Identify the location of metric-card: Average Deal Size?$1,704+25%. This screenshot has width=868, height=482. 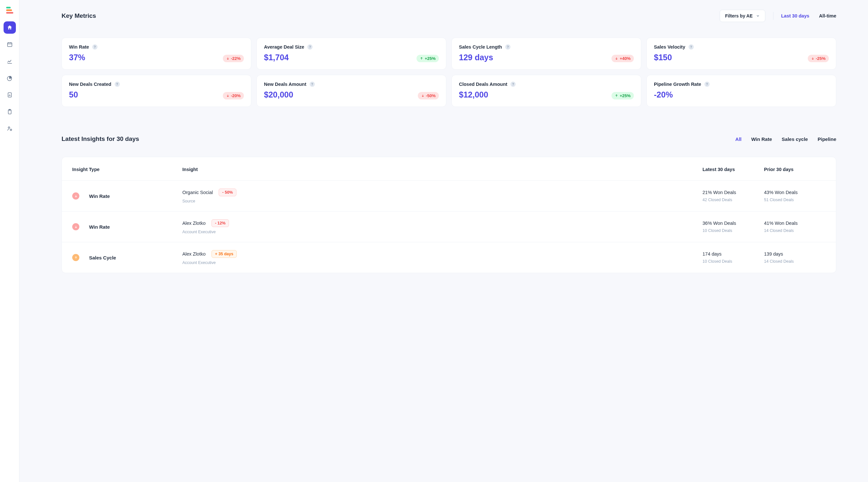
(351, 54).